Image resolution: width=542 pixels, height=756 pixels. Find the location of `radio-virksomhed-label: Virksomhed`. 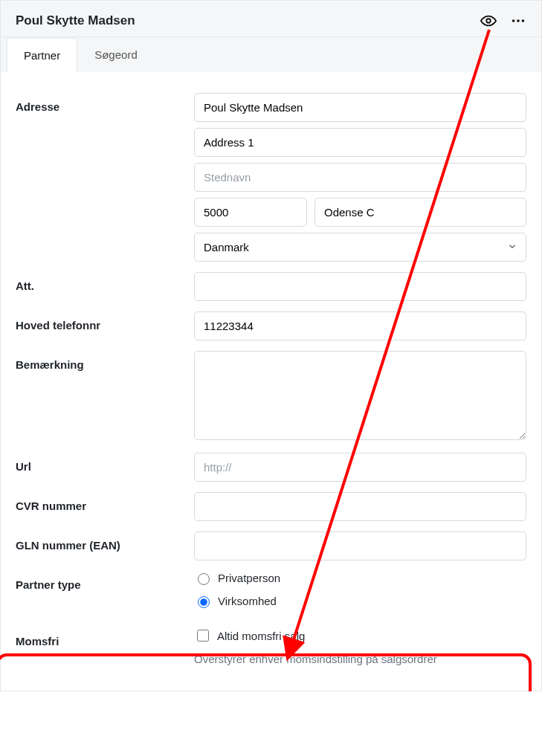

radio-virksomhed-label: Virksomhed is located at coordinates (247, 601).